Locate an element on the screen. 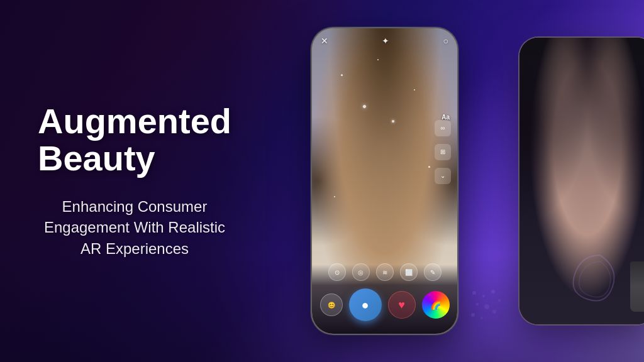 The height and width of the screenshot is (362, 644). rainbow-button: 🌈 is located at coordinates (436, 305).